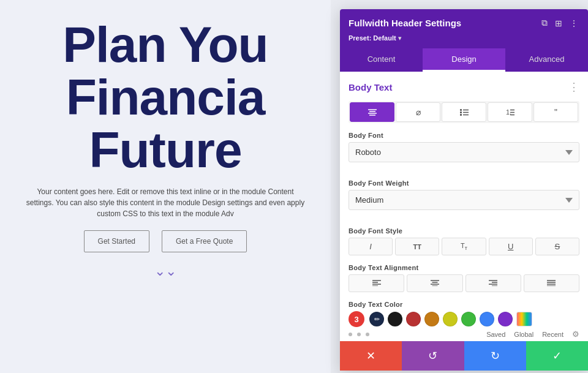 This screenshot has width=588, height=373. What do you see at coordinates (432, 356) in the screenshot?
I see `reset-button: ↺` at bounding box center [432, 356].